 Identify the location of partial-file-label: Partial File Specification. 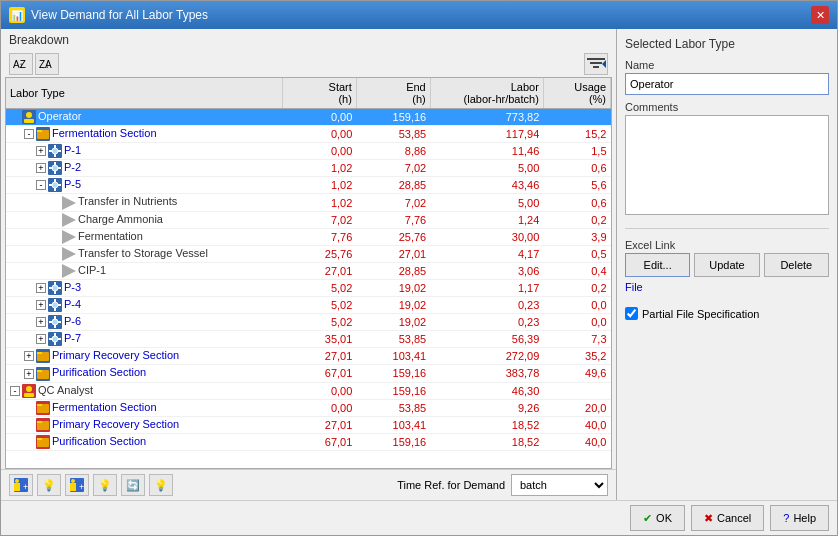
(700, 314).